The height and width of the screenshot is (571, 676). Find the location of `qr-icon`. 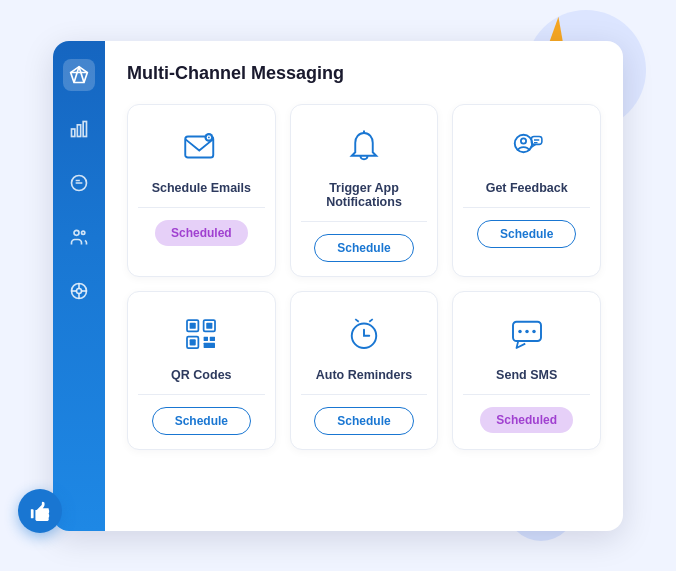

qr-icon is located at coordinates (201, 334).